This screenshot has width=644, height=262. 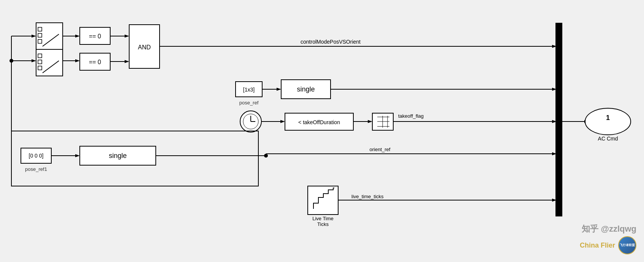 I want to click on takeoff-flag-label: takeoff_flag, so click(x=411, y=116).